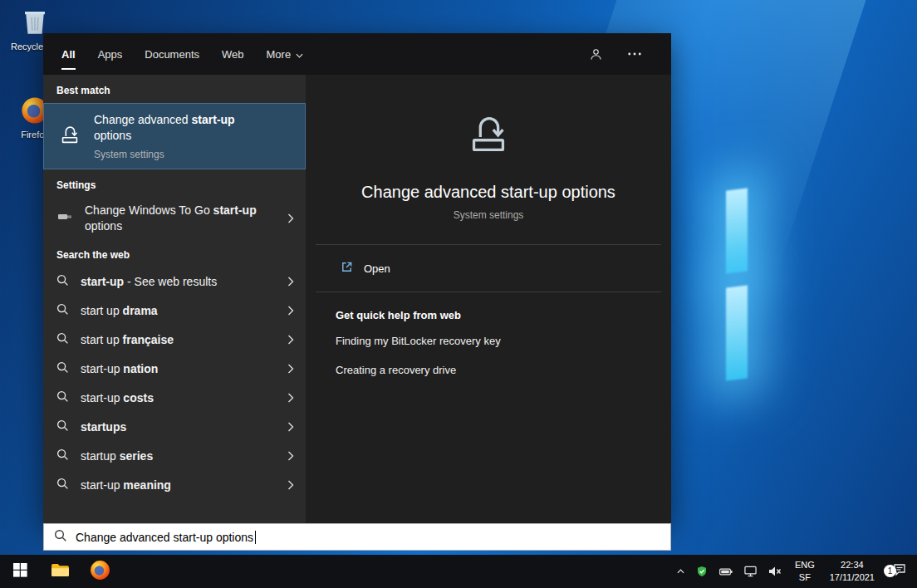 Image resolution: width=917 pixels, height=588 pixels. Describe the element at coordinates (805, 578) in the screenshot. I see `keyboard-layout: SF` at that location.